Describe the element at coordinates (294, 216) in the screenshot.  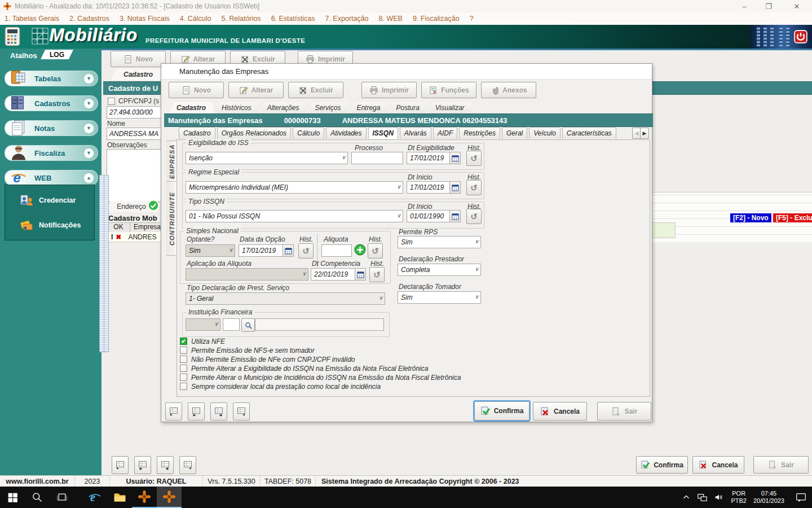
I see `tipo-issqn-select: 01 - Não Possui ISSQN∨` at that location.